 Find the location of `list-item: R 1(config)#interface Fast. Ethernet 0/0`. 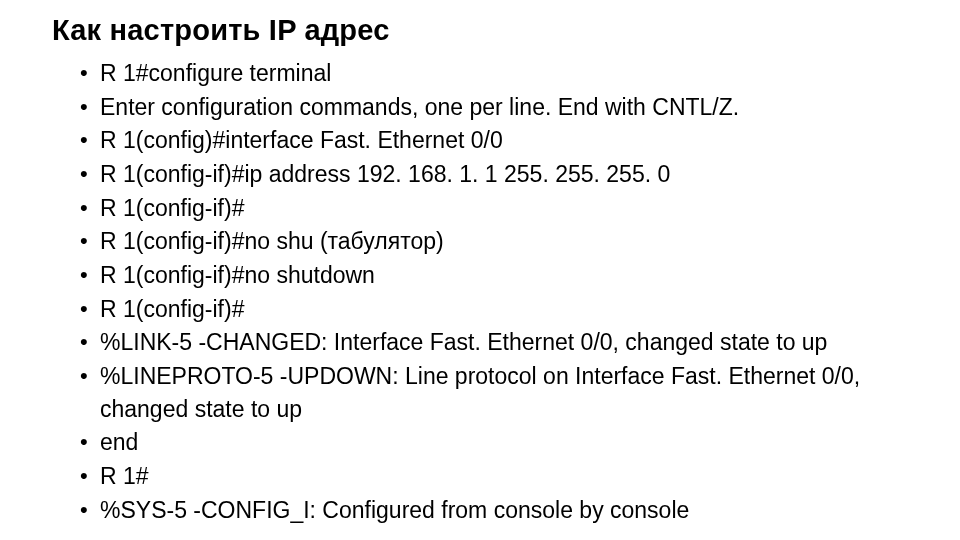

list-item: R 1(config)#interface Fast. Ethernet 0/0 is located at coordinates (494, 140).